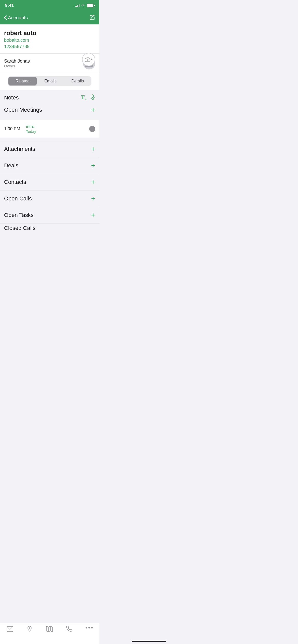  What do you see at coordinates (50, 6) in the screenshot?
I see `status-bar: 9:41` at bounding box center [50, 6].